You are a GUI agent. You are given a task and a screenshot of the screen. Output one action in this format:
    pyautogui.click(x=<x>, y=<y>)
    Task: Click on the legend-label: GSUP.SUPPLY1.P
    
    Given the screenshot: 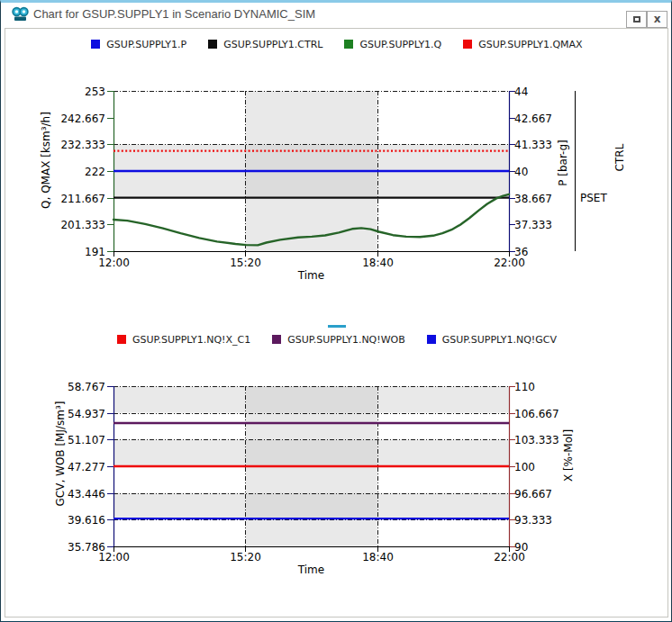 What is the action you would take?
    pyautogui.click(x=146, y=45)
    